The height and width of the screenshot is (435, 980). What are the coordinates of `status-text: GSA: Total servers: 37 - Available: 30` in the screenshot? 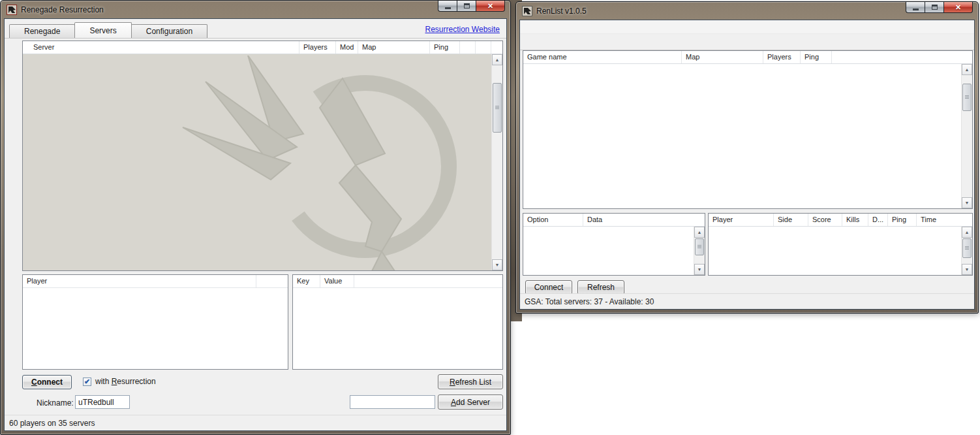 It's located at (589, 302).